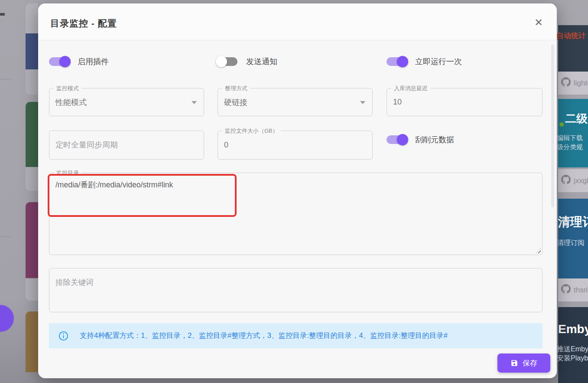 The image size is (588, 383). What do you see at coordinates (396, 140) in the screenshot?
I see `scrape-metadata-switch` at bounding box center [396, 140].